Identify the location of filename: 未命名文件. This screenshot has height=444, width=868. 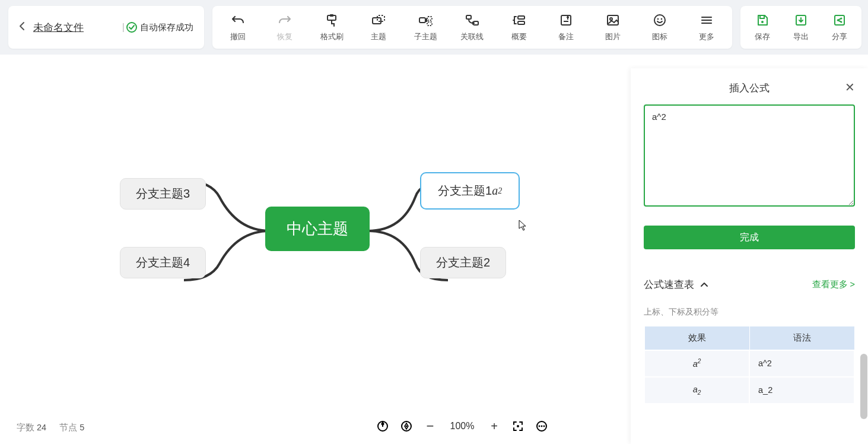
(58, 27).